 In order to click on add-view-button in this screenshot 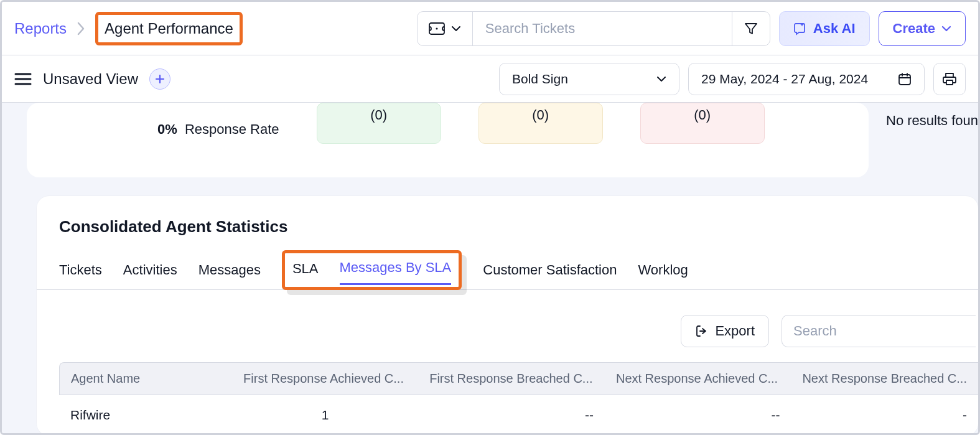, I will do `click(160, 79)`.